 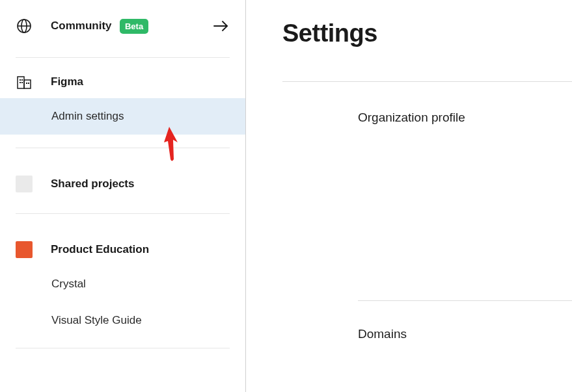 I want to click on subitem-label: Crystal, so click(x=69, y=284).